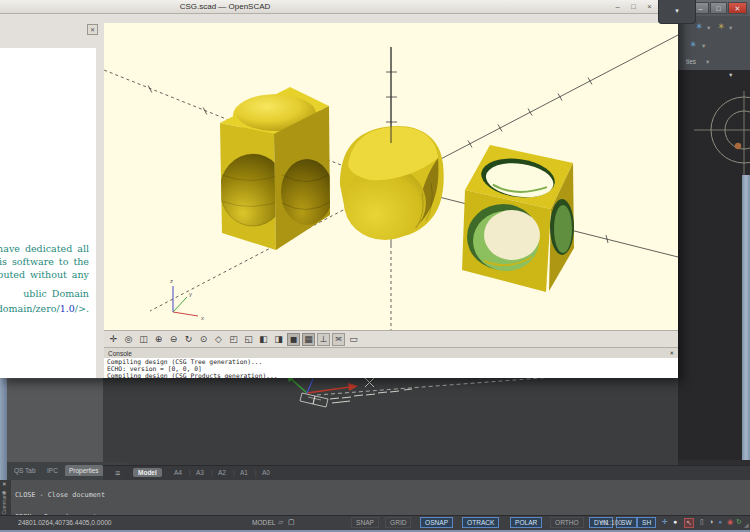  I want to click on top-view-icon: ◰, so click(234, 340).